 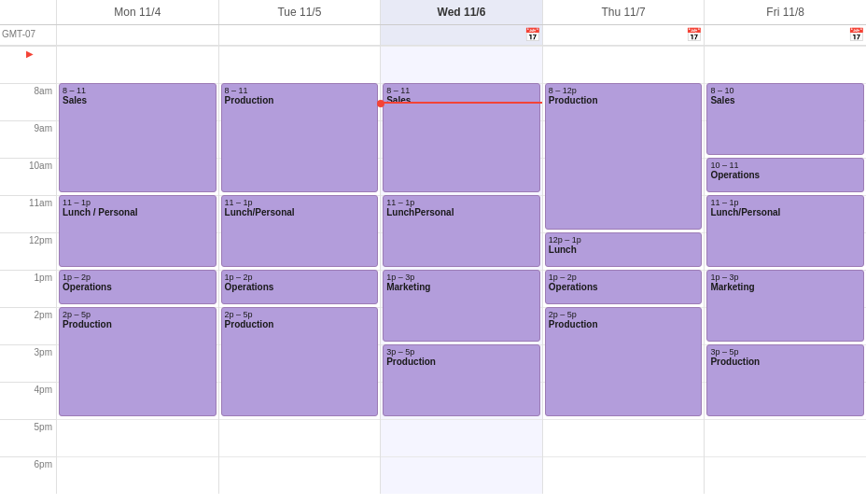 What do you see at coordinates (28, 475) in the screenshot?
I see `time-6pm: 6pm` at bounding box center [28, 475].